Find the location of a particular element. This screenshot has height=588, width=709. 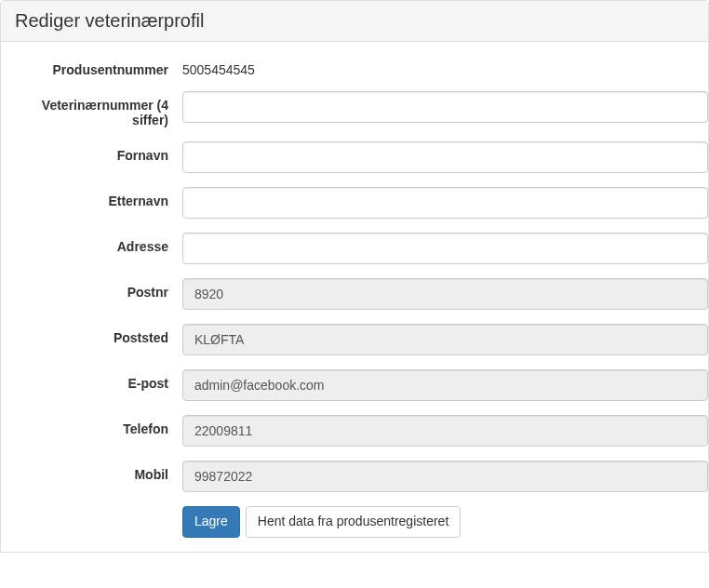

save-button: Lagre is located at coordinates (211, 522).